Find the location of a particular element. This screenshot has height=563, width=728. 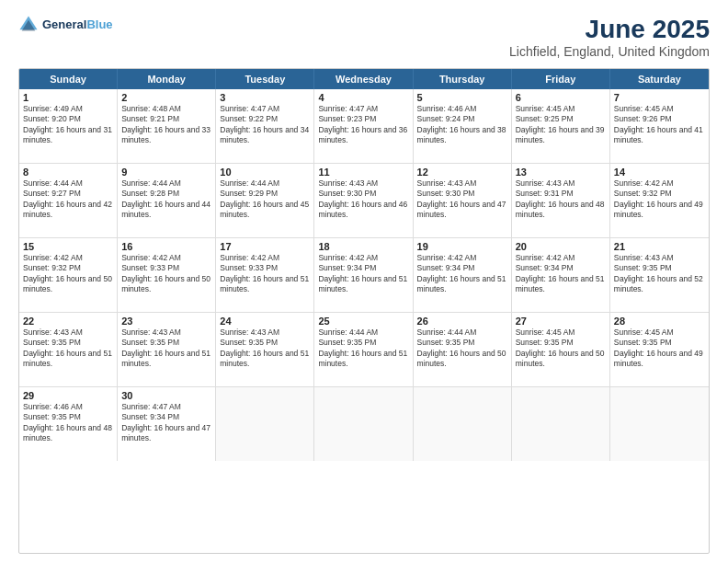

day-number: 21 is located at coordinates (660, 247).